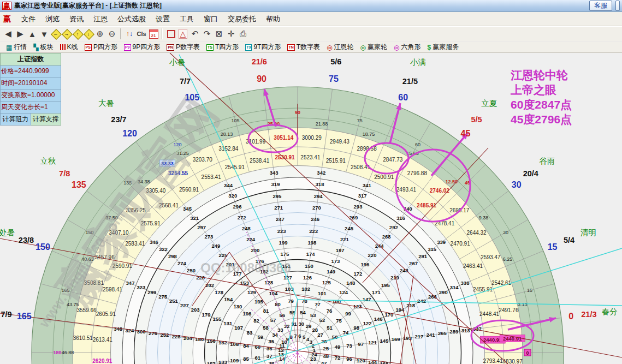 The height and width of the screenshot is (364, 622). Describe the element at coordinates (465, 283) in the screenshot. I see `svg-text: 338` at that location.